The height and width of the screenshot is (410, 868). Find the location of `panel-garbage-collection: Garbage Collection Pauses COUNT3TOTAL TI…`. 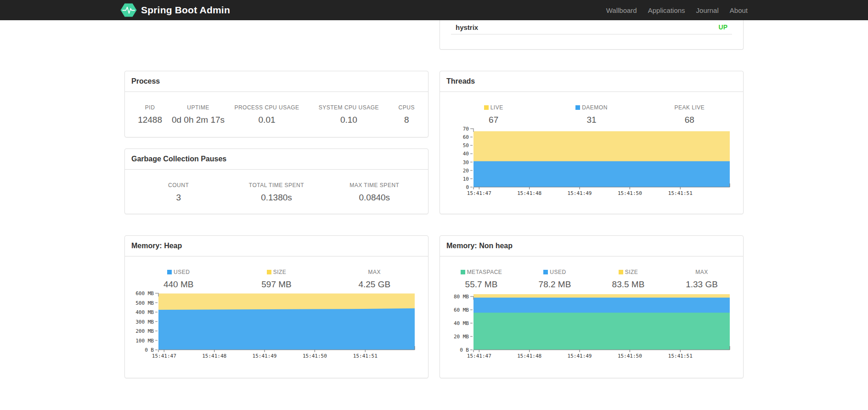

panel-garbage-collection: Garbage Collection Pauses COUNT3TOTAL TI… is located at coordinates (276, 181).